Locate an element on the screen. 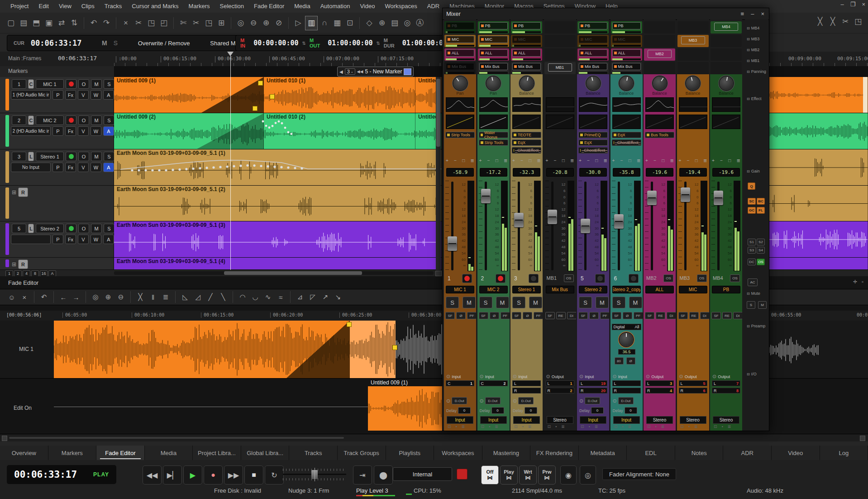 Image resolution: width=868 pixels, height=499 pixels. track-v-button: V is located at coordinates (83, 131).